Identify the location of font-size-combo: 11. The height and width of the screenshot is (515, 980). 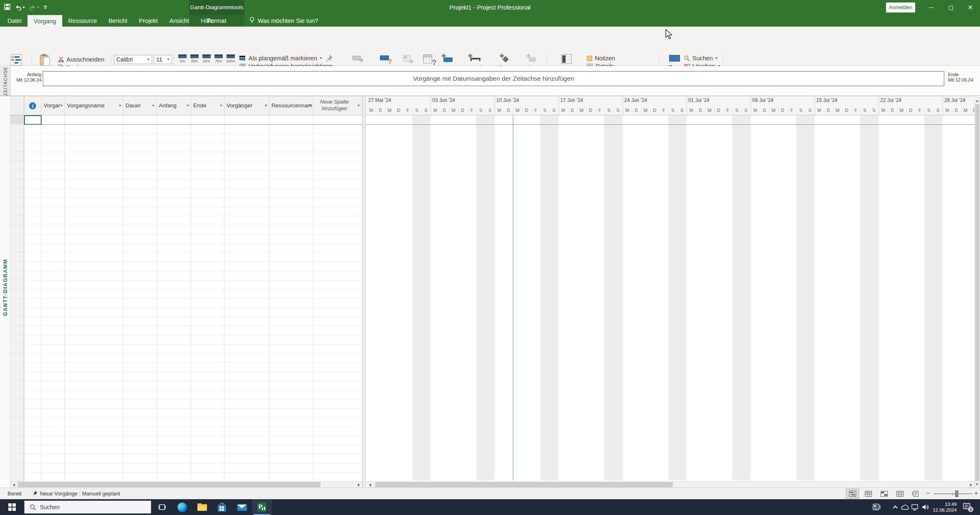
(163, 59).